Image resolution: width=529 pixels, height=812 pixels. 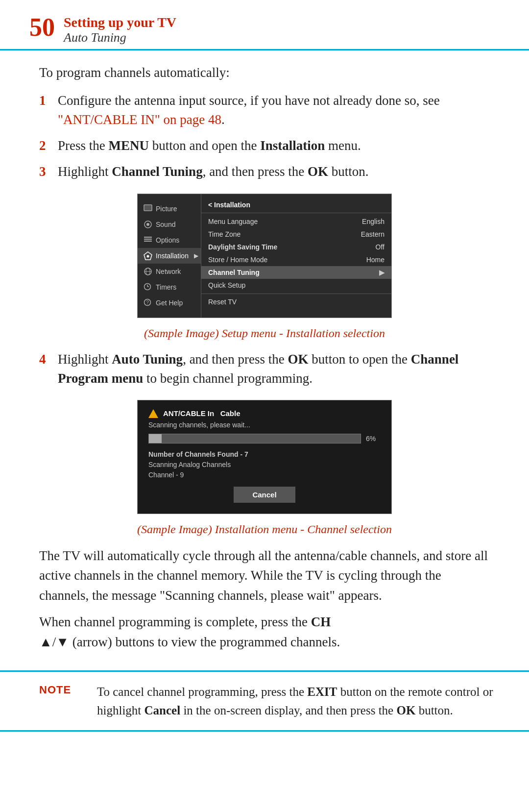 What do you see at coordinates (155, 439) in the screenshot?
I see `progress-bar-inner` at bounding box center [155, 439].